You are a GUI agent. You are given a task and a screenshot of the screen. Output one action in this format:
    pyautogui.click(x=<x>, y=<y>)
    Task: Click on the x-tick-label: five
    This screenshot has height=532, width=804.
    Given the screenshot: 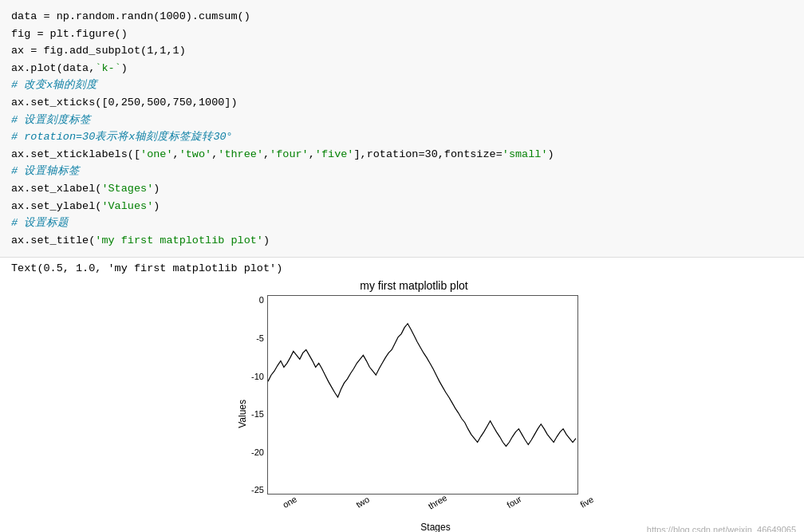 What is the action you would take?
    pyautogui.click(x=587, y=502)
    